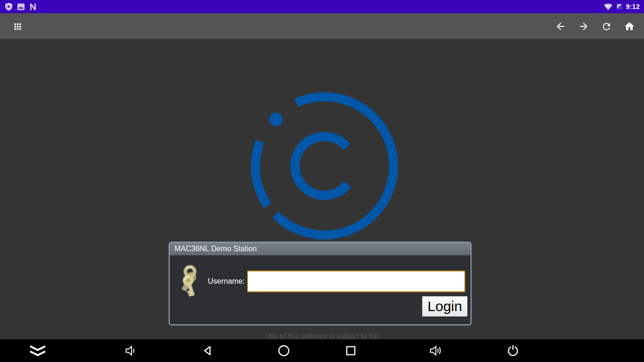  Describe the element at coordinates (21, 7) in the screenshot. I see `gallery-icon` at that location.